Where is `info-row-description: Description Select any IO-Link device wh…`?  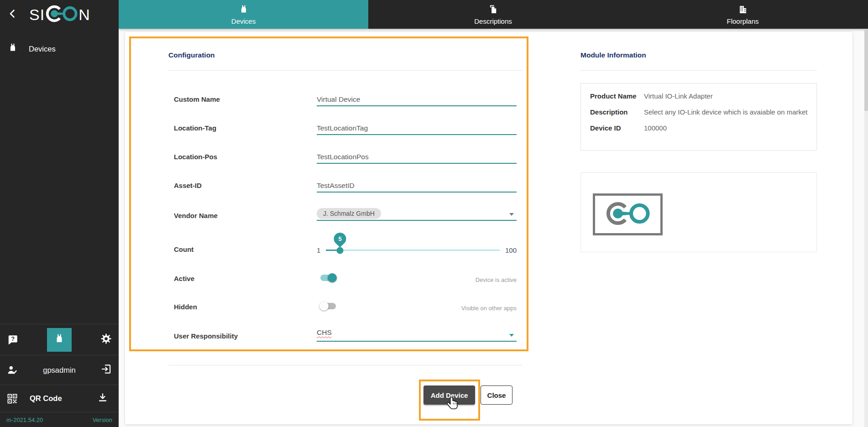 info-row-description: Description Select any IO-Link device wh… is located at coordinates (703, 112).